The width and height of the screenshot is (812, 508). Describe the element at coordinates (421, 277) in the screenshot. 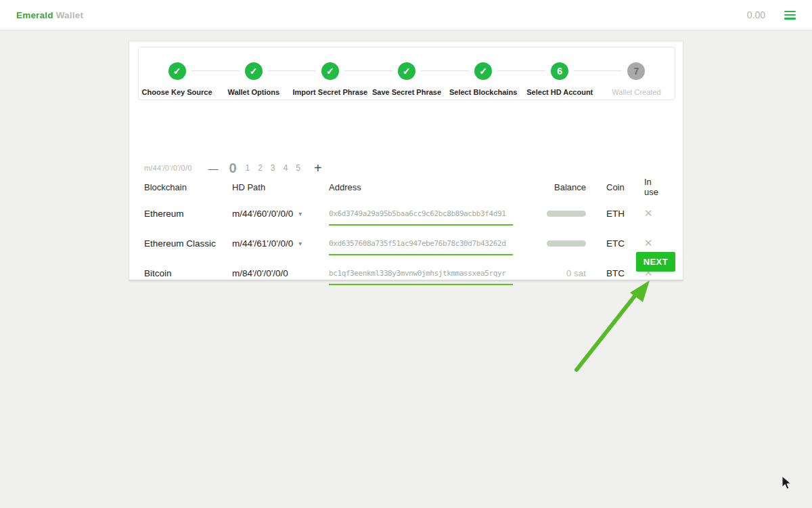

I see `address-field: bc1qf3eenkml338y3mvnw0jmhsjtkmmassxea5rq…` at that location.